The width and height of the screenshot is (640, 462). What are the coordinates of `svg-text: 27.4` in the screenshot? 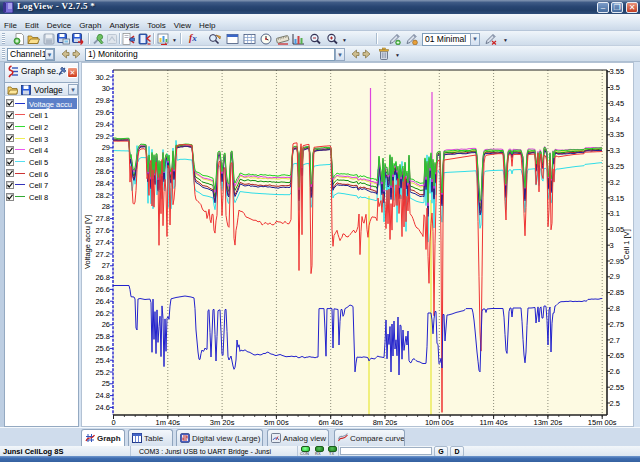 It's located at (102, 242).